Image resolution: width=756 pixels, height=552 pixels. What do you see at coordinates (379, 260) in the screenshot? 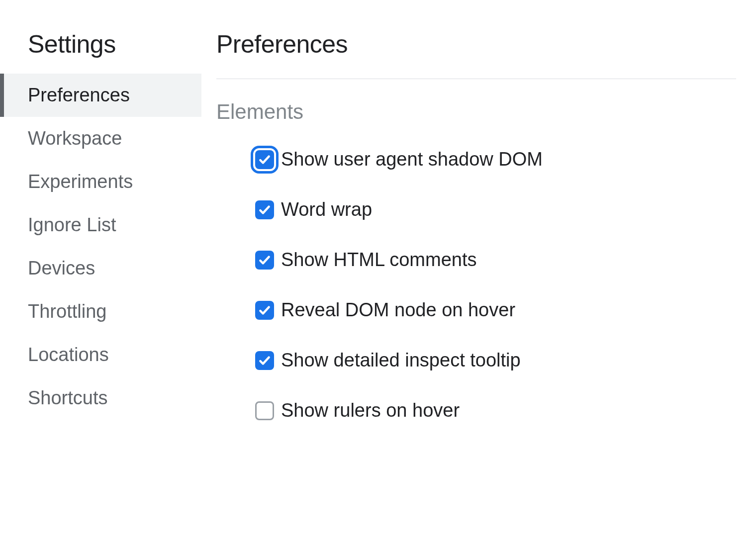
I see `option-label: Show HTML comments` at bounding box center [379, 260].